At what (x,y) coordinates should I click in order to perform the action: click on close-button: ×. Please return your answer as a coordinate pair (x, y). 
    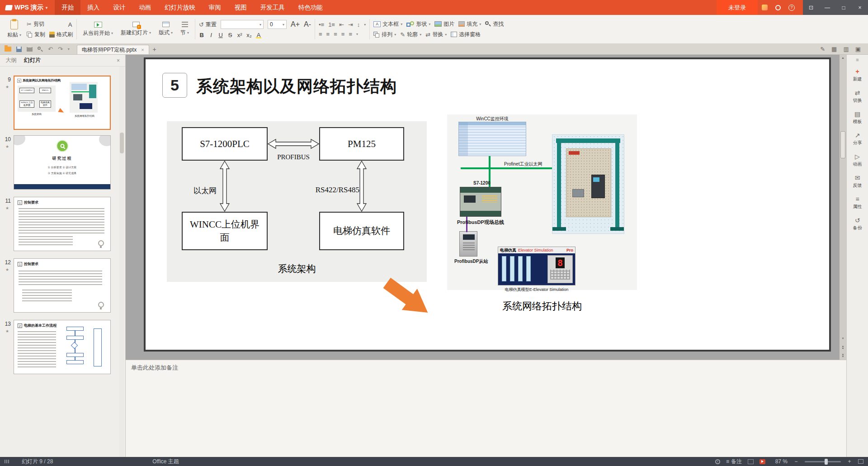
    Looking at the image, I should click on (860, 7).